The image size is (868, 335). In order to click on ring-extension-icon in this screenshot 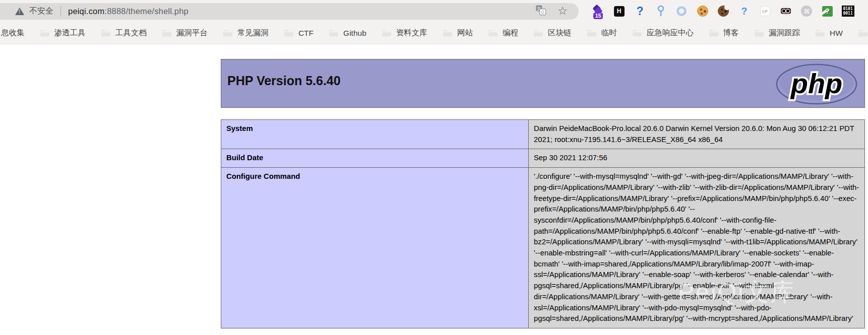, I will do `click(681, 11)`.